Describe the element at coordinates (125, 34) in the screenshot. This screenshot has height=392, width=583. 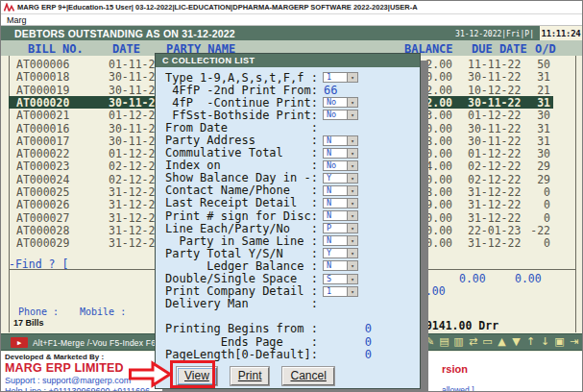
I see `page-title: DEBTORS OUTSTANDING AS ON 31-12-2022` at that location.